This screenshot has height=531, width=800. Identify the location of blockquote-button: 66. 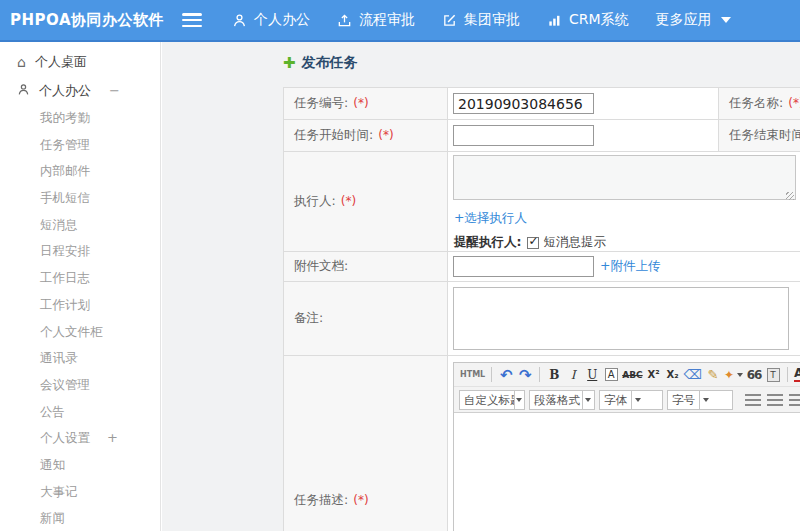
(754, 375).